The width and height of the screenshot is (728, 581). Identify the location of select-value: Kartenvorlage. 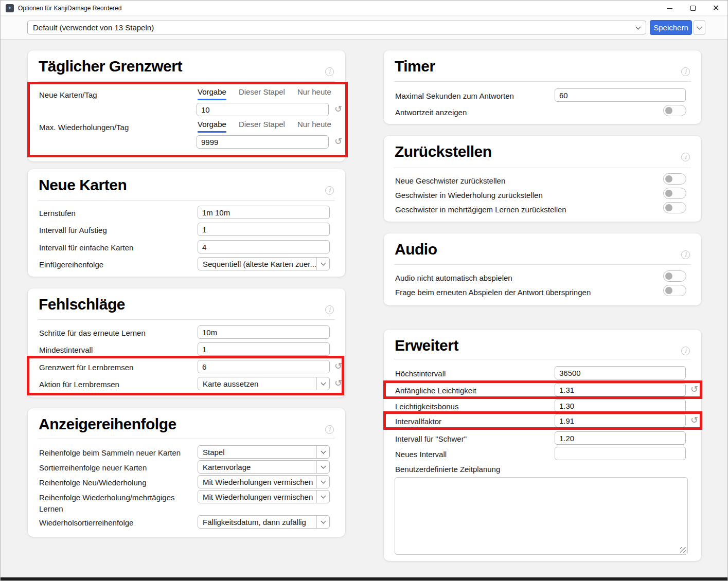
(257, 467).